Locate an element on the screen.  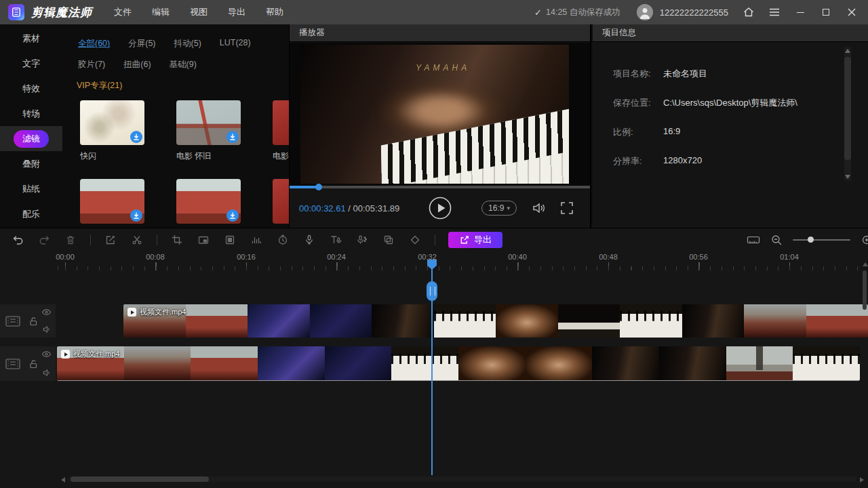
scroll-up-icon is located at coordinates (848, 51).